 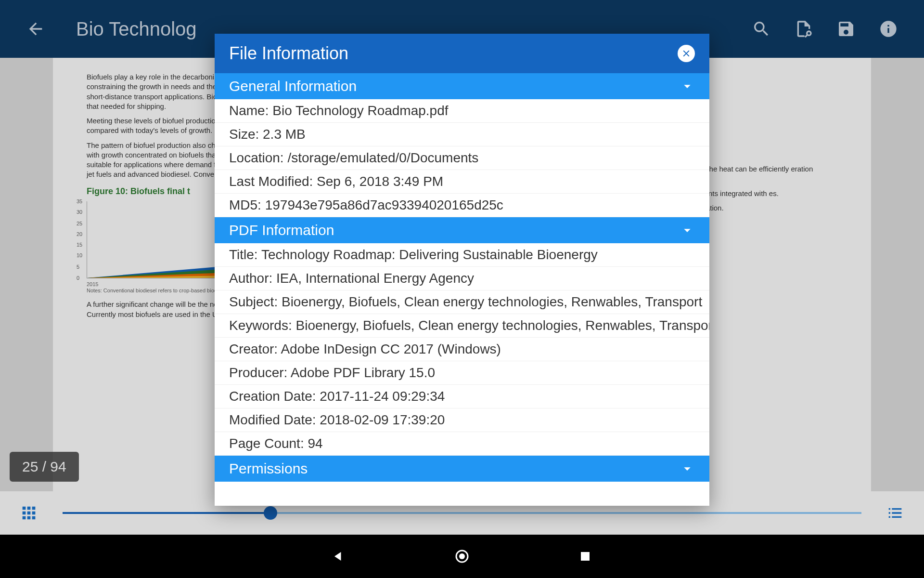 What do you see at coordinates (686, 53) in the screenshot?
I see `close-icon` at bounding box center [686, 53].